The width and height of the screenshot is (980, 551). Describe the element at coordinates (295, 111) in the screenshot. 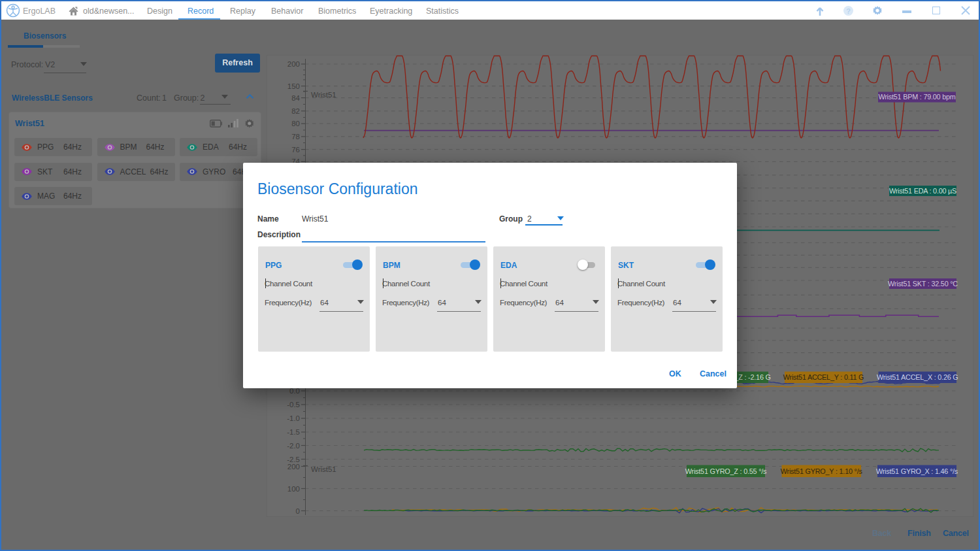

I see `svg-text: 82` at that location.